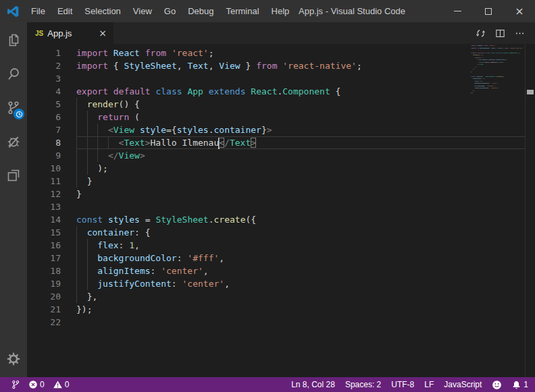 The width and height of the screenshot is (535, 392). Describe the element at coordinates (201, 11) in the screenshot. I see `menu-debug: Debug` at that location.